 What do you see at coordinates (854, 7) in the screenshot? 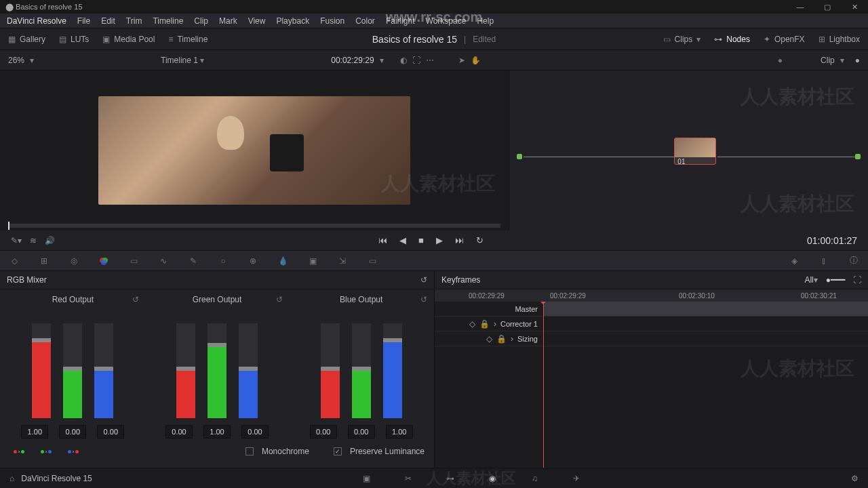
I see `close-button: ✕` at bounding box center [854, 7].